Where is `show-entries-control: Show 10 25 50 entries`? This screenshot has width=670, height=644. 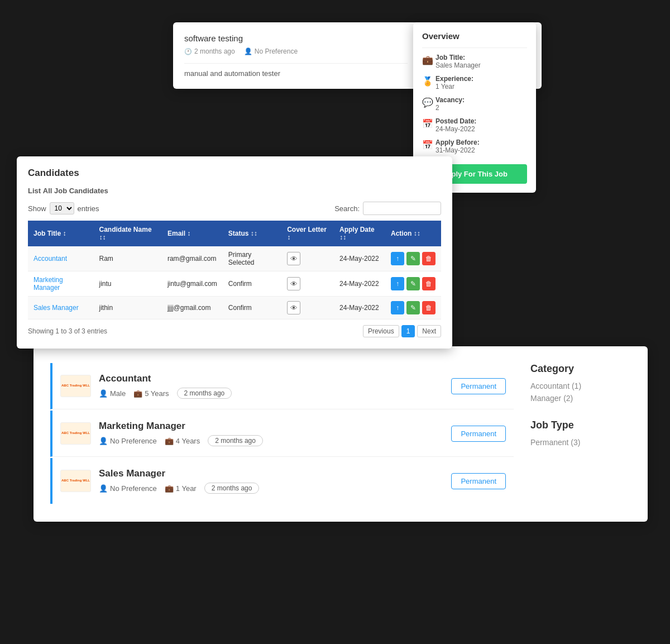
show-entries-control: Show 10 25 50 entries is located at coordinates (64, 208).